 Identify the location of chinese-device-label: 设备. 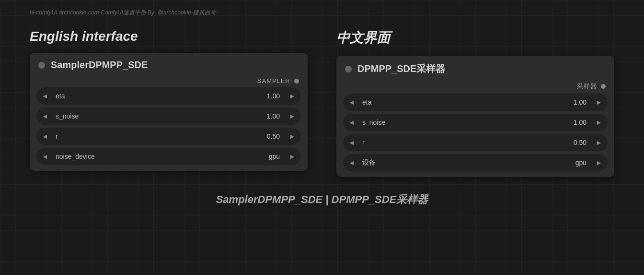
(468, 163).